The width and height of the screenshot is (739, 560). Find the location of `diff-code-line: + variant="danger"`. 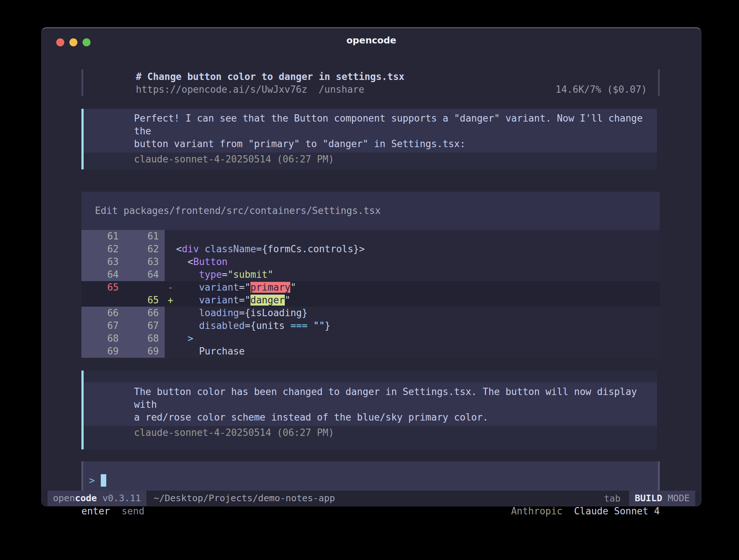

diff-code-line: + variant="danger" is located at coordinates (412, 300).